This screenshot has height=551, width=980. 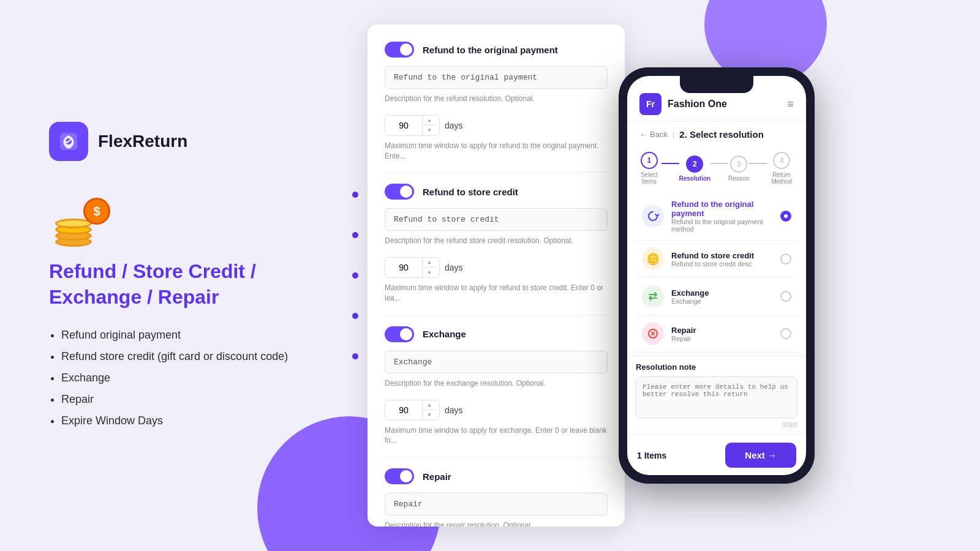 I want to click on resolution-item-repair: Repair Repair, so click(x=717, y=334).